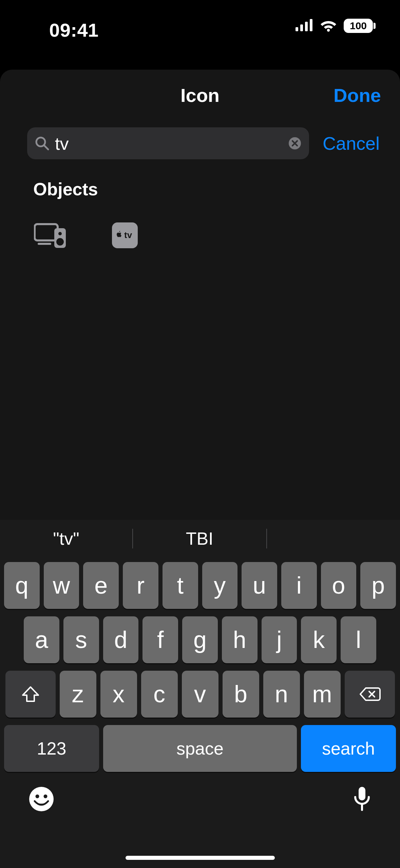 The height and width of the screenshot is (868, 400). I want to click on icon-results-grid: tv, so click(200, 230).